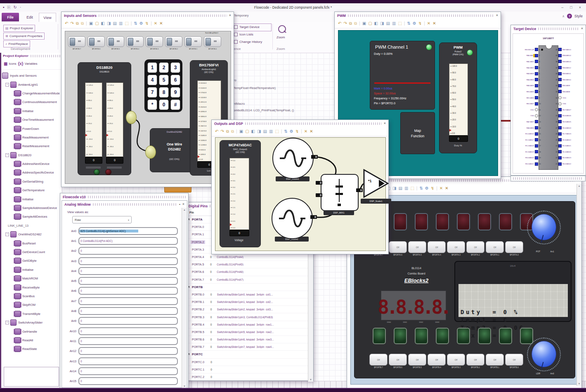 The image size is (586, 392). What do you see at coordinates (563, 16) in the screenshot?
I see `collapse-ribbon-icon: ∧` at bounding box center [563, 16].